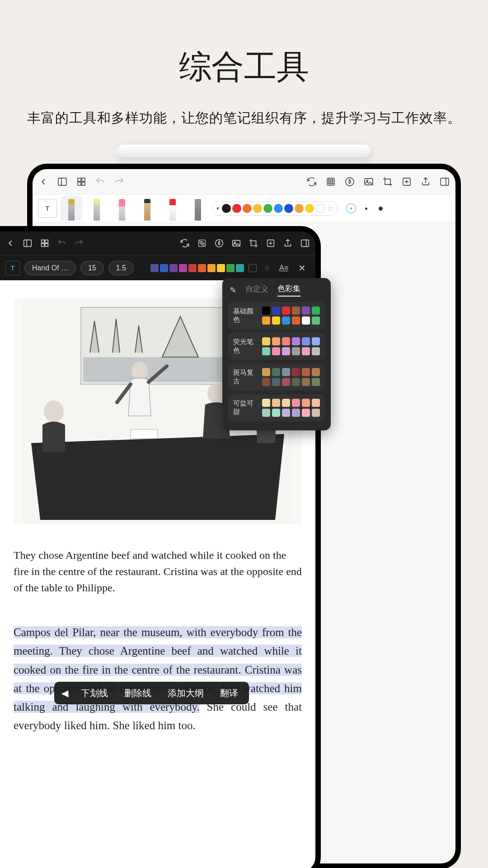  I want to click on line-height-selector: 1.5, so click(121, 268).